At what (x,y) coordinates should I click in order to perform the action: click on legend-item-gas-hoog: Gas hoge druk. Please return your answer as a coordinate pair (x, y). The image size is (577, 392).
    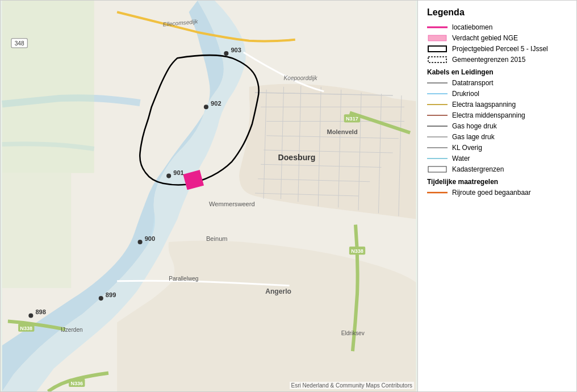
    Looking at the image, I should click on (497, 126).